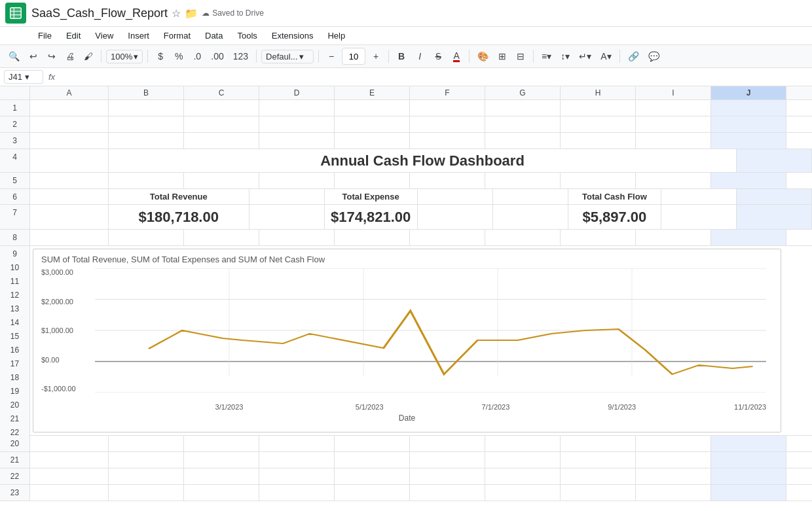 This screenshot has width=812, height=511. Describe the element at coordinates (401, 56) in the screenshot. I see `bold-button: B` at that location.